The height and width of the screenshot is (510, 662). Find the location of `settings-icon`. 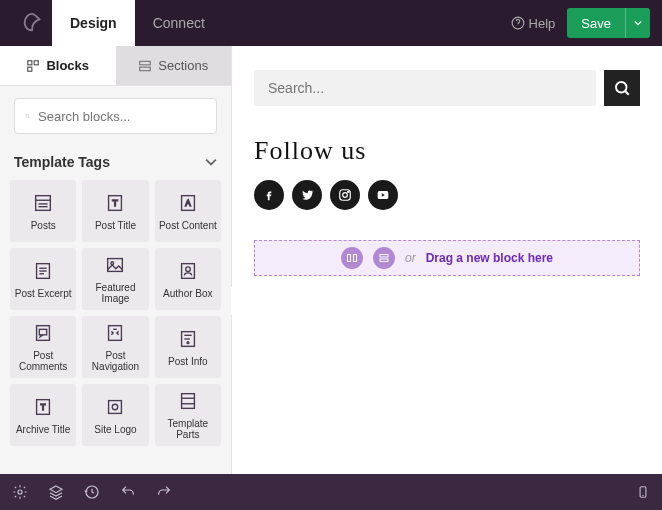

settings-icon is located at coordinates (20, 492).